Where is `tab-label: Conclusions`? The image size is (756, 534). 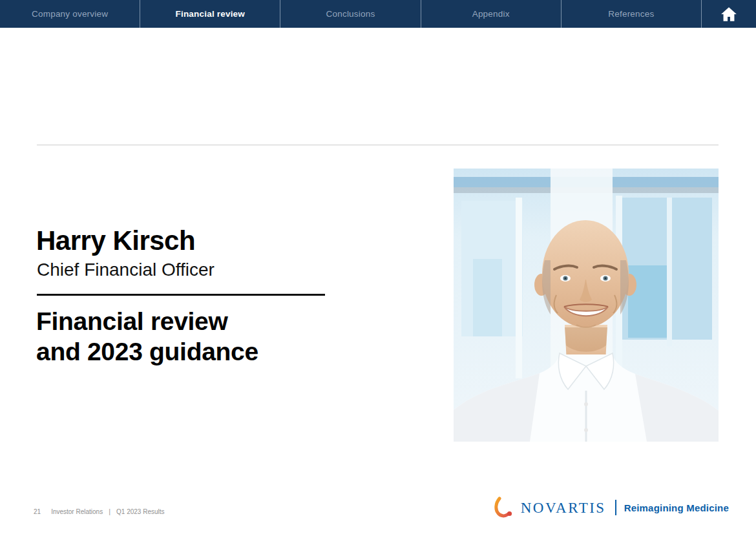 tab-label: Conclusions is located at coordinates (351, 14).